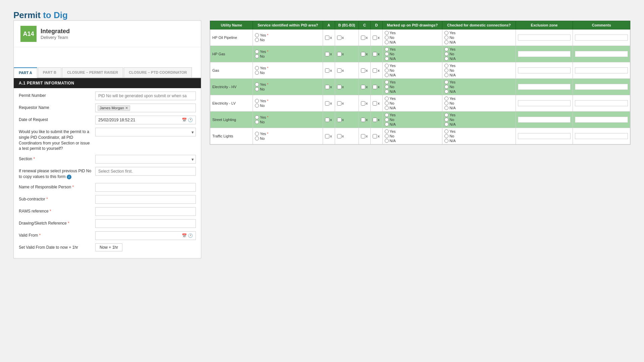  Describe the element at coordinates (109, 247) in the screenshot. I see `now-plus-1hr-button: Now + 1hr` at that location.